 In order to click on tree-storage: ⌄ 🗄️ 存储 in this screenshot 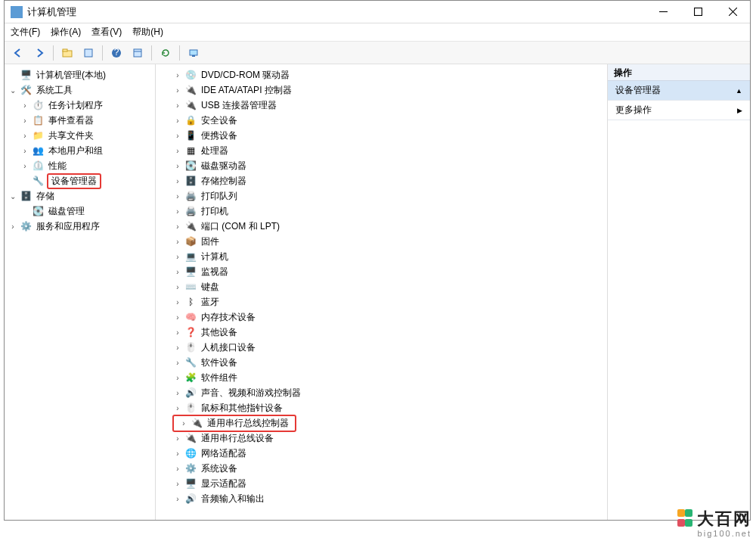, I will do `click(80, 196)`.